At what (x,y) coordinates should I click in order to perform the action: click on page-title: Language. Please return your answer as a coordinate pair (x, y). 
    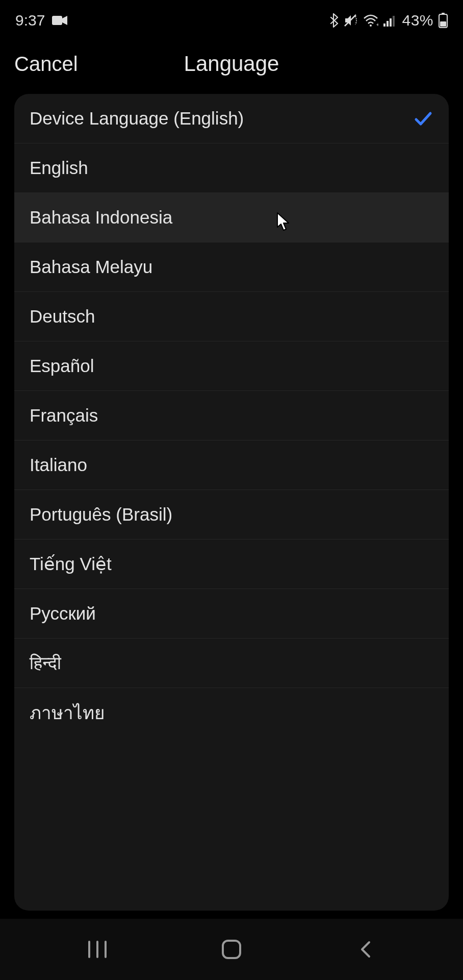
    Looking at the image, I should click on (232, 64).